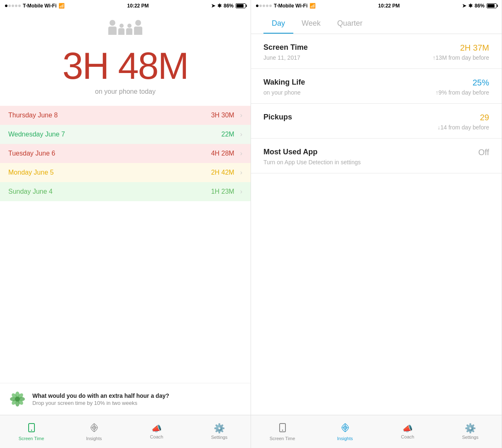  I want to click on dot1, so click(6, 6).